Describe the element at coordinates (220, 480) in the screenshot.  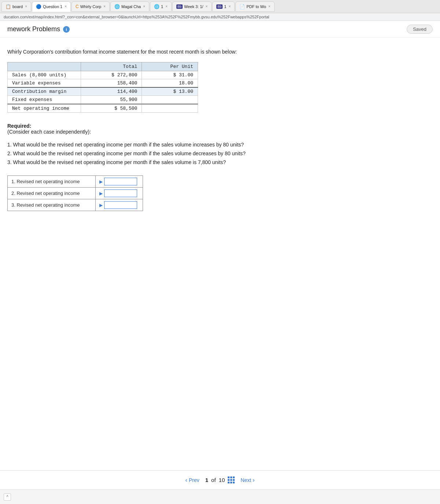
I see `page-info: 1 of 10` at that location.